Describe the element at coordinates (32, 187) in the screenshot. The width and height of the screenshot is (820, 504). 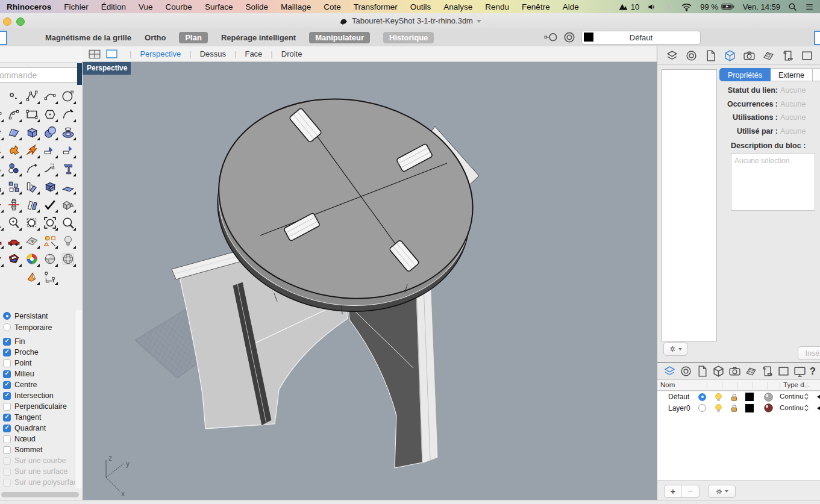
I see `tool-mirror-icon` at that location.